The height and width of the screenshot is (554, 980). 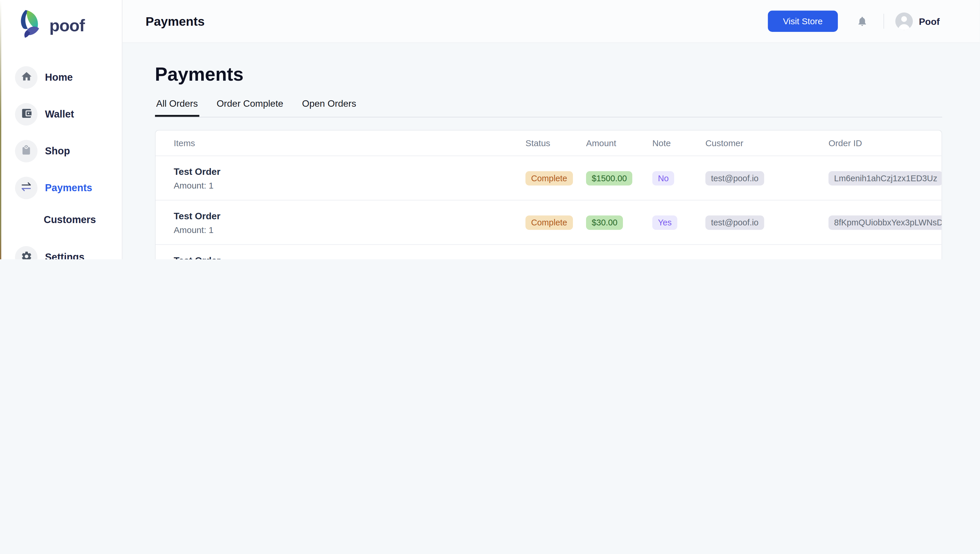 I want to click on poof-logo: poof, so click(x=71, y=25).